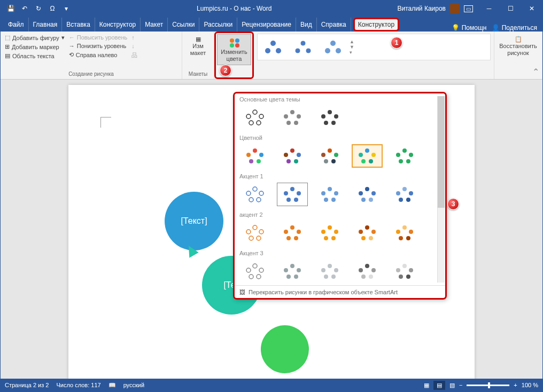  I want to click on tell-me: 💡 Помощн, so click(469, 28).